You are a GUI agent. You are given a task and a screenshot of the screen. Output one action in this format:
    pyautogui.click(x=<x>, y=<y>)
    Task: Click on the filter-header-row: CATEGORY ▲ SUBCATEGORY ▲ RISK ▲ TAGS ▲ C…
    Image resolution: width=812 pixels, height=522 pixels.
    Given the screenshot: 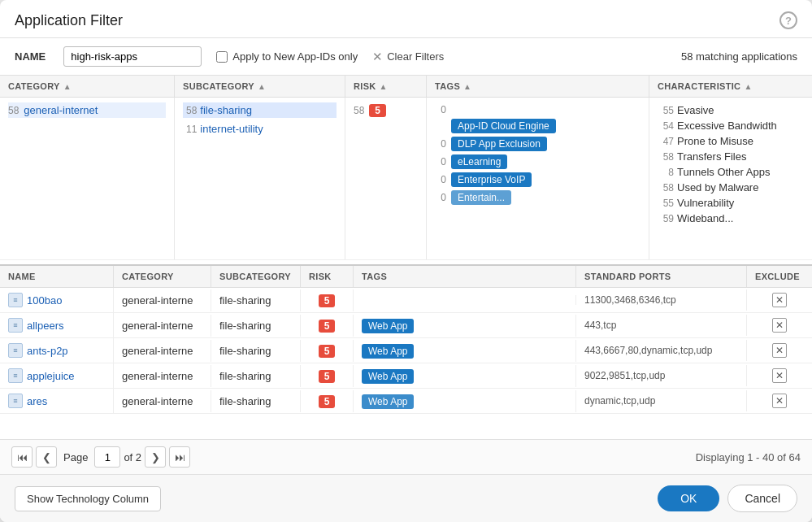 What is the action you would take?
    pyautogui.click(x=406, y=86)
    